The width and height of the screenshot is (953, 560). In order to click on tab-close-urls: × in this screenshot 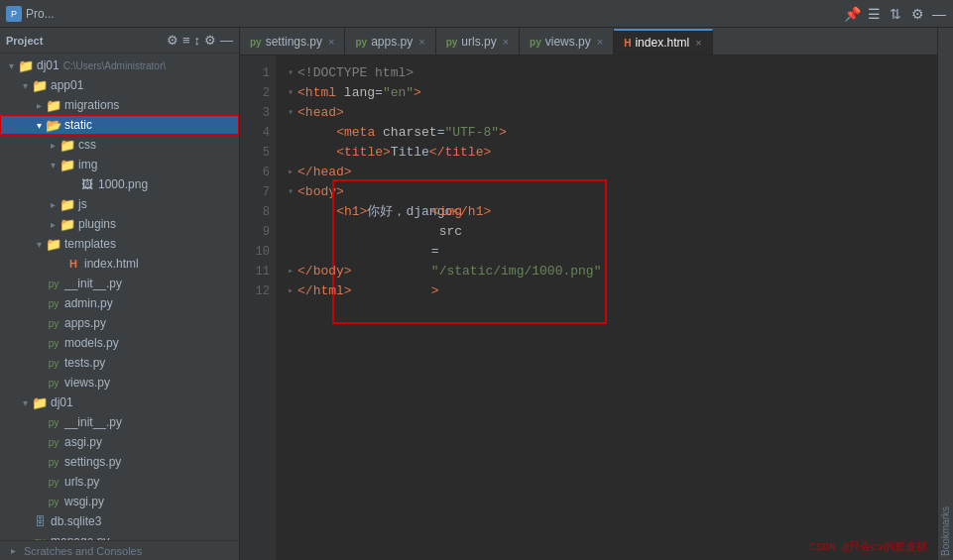, I will do `click(506, 42)`.